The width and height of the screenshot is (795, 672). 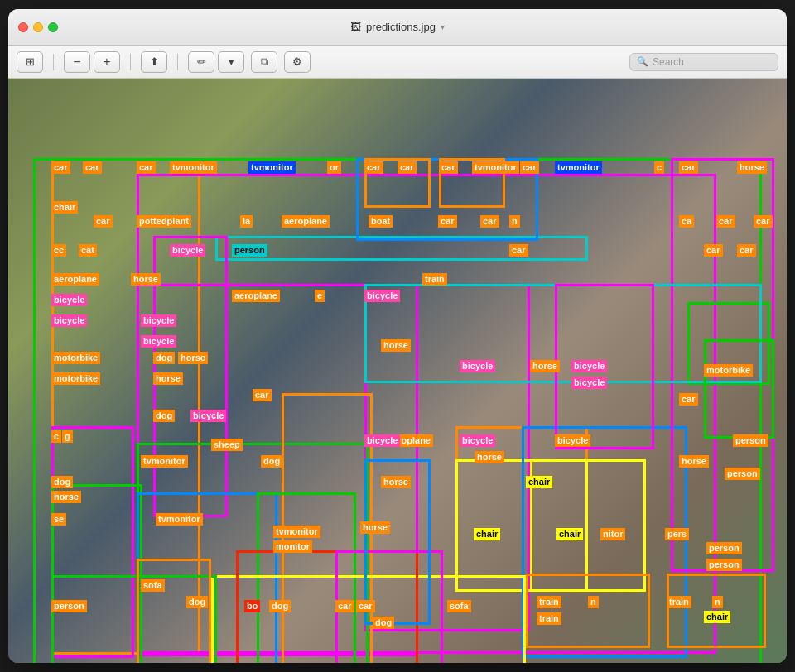 What do you see at coordinates (264, 62) in the screenshot?
I see `copy-button: ⧉` at bounding box center [264, 62].